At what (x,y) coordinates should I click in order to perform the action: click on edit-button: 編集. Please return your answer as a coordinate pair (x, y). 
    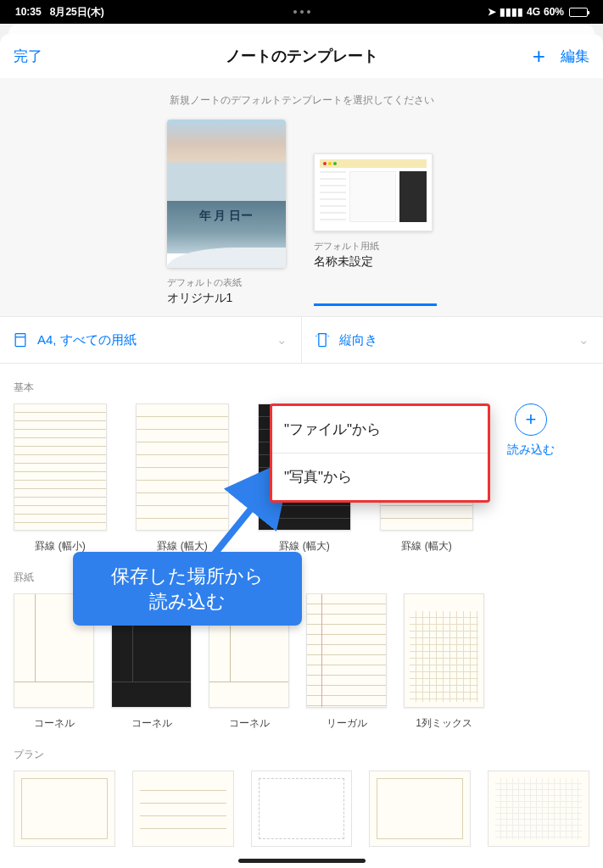
    Looking at the image, I should click on (575, 56).